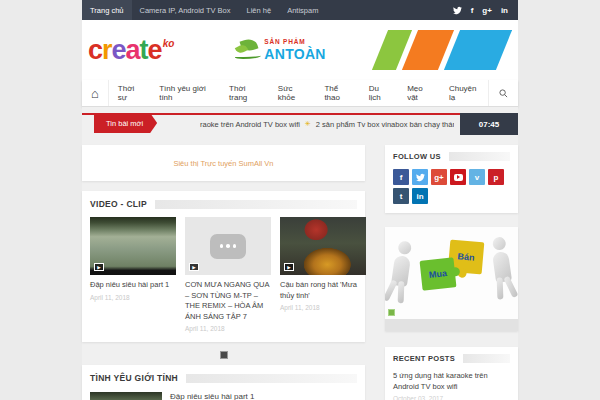 The image size is (600, 400). I want to click on topbar-item-home: Trang chủ, so click(107, 10).